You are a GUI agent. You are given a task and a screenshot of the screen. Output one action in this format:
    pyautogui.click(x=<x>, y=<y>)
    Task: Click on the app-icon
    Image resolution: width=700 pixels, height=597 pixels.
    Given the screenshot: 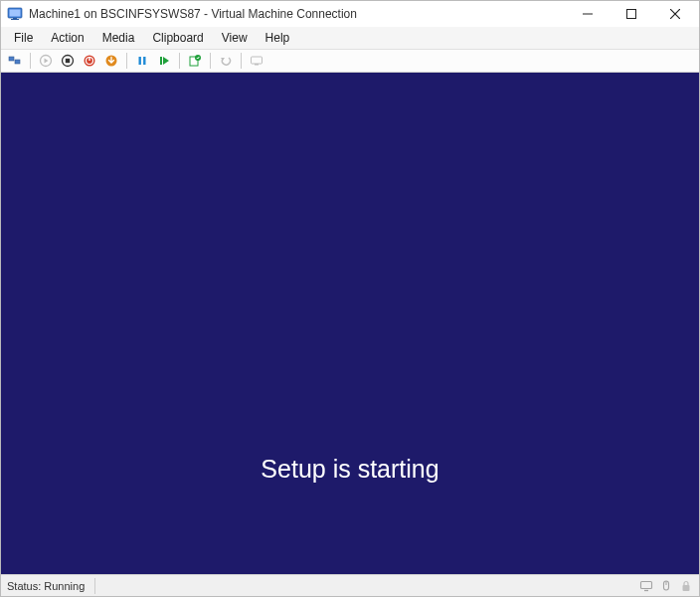 What is the action you would take?
    pyautogui.click(x=15, y=14)
    